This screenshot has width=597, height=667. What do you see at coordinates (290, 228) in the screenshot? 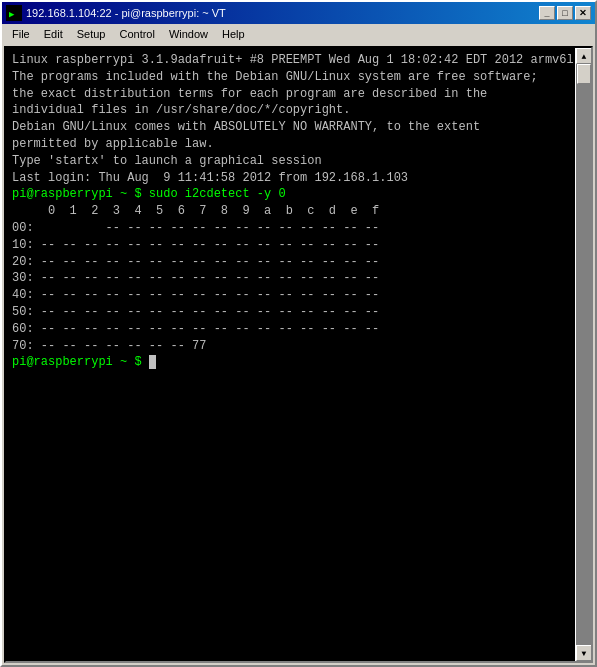
I see `terminal-line: 00: -- -- -- -- -- -- -- -- -- -- -- -- …` at bounding box center [290, 228].